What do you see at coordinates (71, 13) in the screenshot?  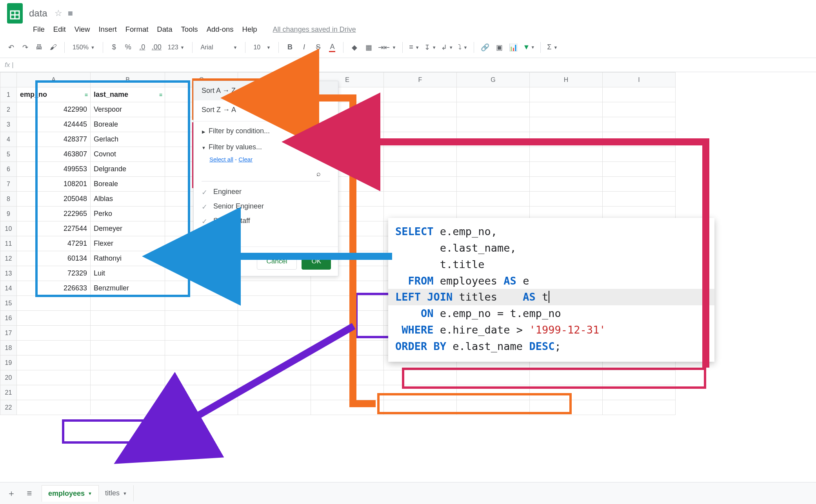 I see `move-folder-icon: ■` at bounding box center [71, 13].